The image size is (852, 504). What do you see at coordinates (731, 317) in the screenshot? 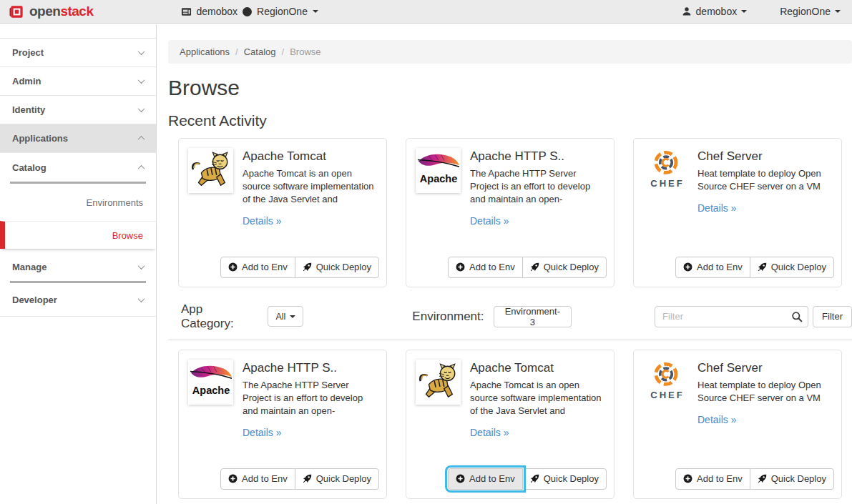
I see `filter-search` at bounding box center [731, 317].